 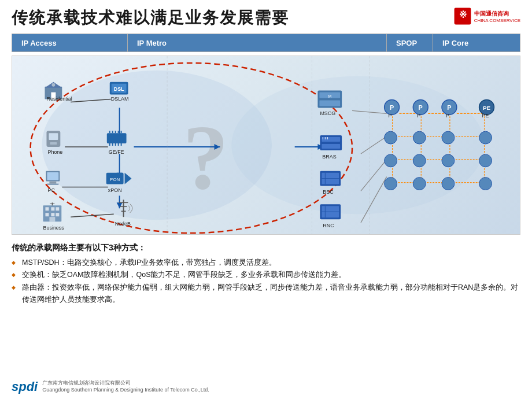 I want to click on svg-text: NodeB, so click(x=123, y=224).